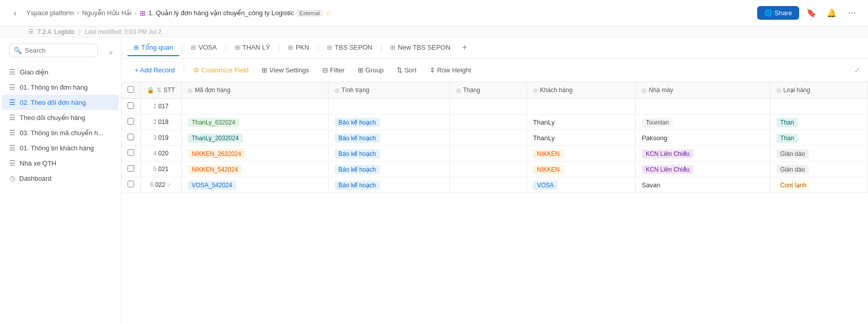 The width and height of the screenshot is (868, 324). I want to click on select-all-checkbox, so click(131, 89).